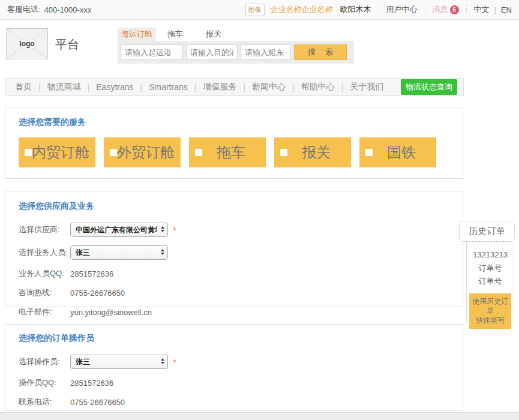 The image size is (519, 420). I want to click on operator-qq-value: 2851572636, so click(92, 383).